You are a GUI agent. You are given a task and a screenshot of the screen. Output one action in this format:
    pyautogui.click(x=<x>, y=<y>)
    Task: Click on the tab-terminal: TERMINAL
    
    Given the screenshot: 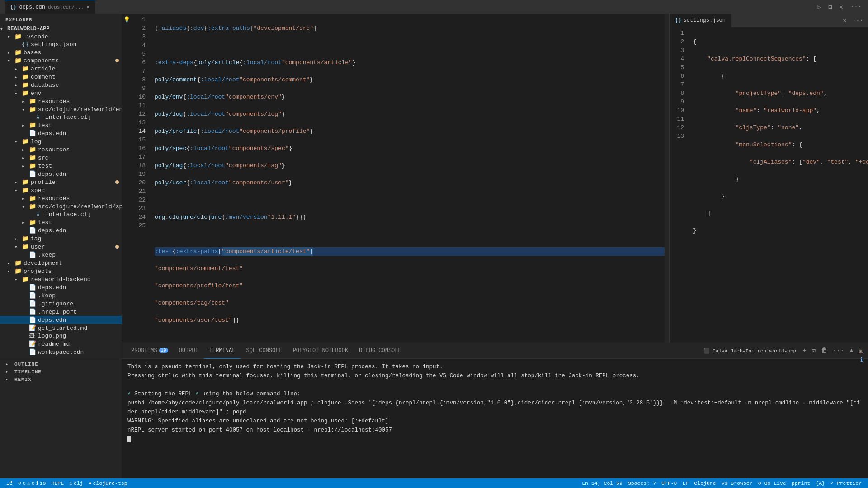 What is the action you would take?
    pyautogui.click(x=222, y=351)
    